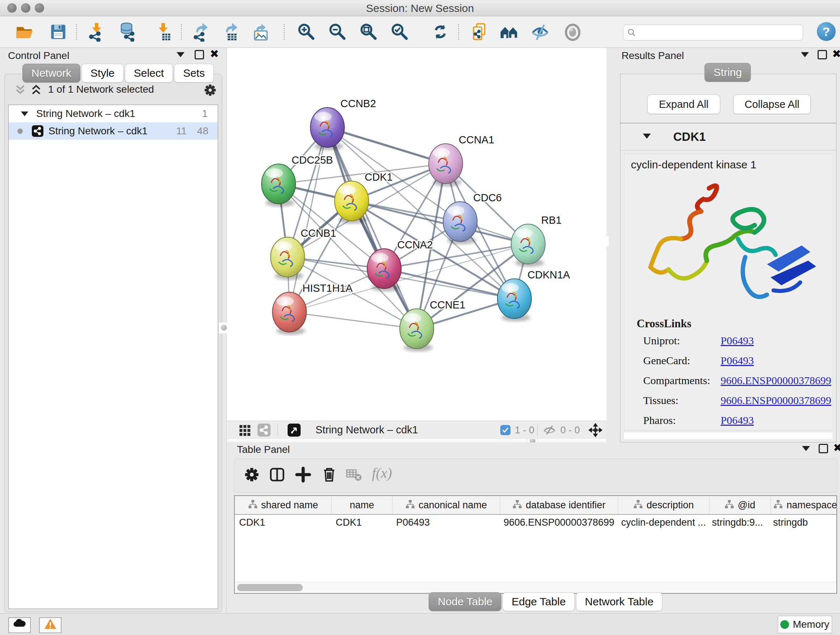 This screenshot has height=635, width=840. I want to click on expand-all-button: Expand All, so click(684, 104).